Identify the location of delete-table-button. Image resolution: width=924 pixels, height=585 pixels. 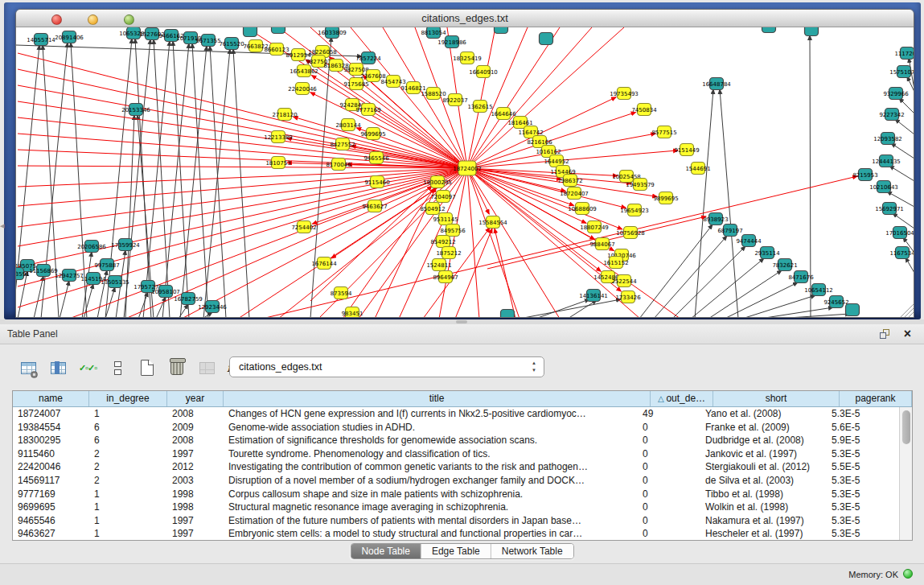
(177, 368).